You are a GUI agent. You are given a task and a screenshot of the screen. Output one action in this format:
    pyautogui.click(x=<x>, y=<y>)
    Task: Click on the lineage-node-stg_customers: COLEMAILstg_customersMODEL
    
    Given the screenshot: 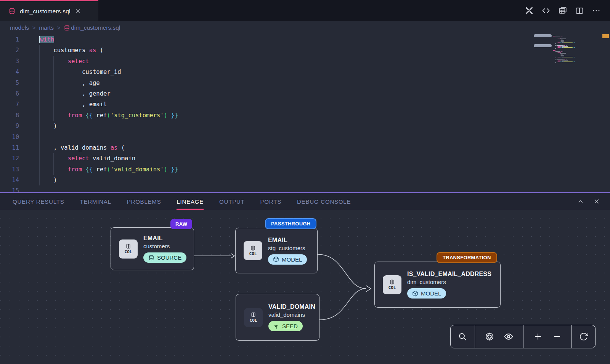 What is the action you would take?
    pyautogui.click(x=276, y=251)
    